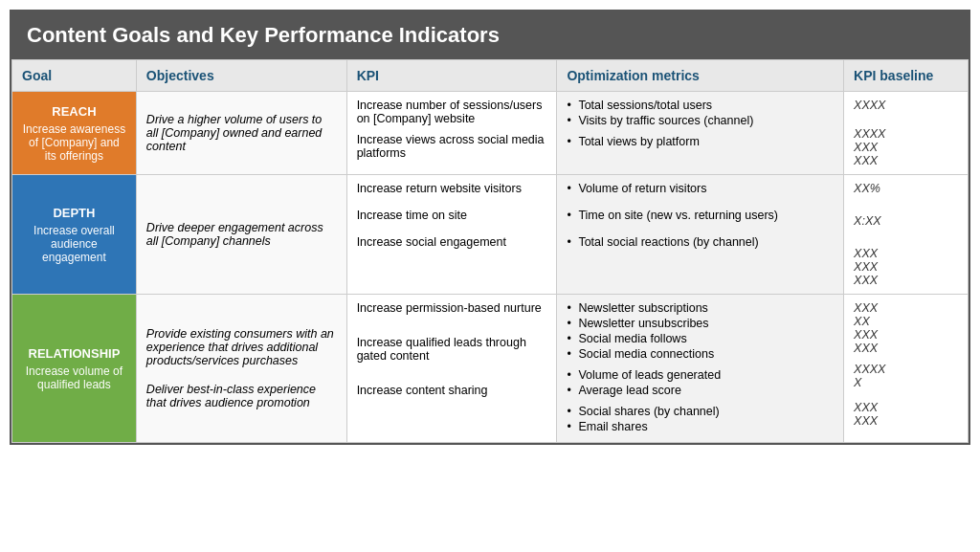 The width and height of the screenshot is (980, 552). Describe the element at coordinates (241, 396) in the screenshot. I see `relationship-obj-2: Deliver best-in-class experience that dr…` at that location.